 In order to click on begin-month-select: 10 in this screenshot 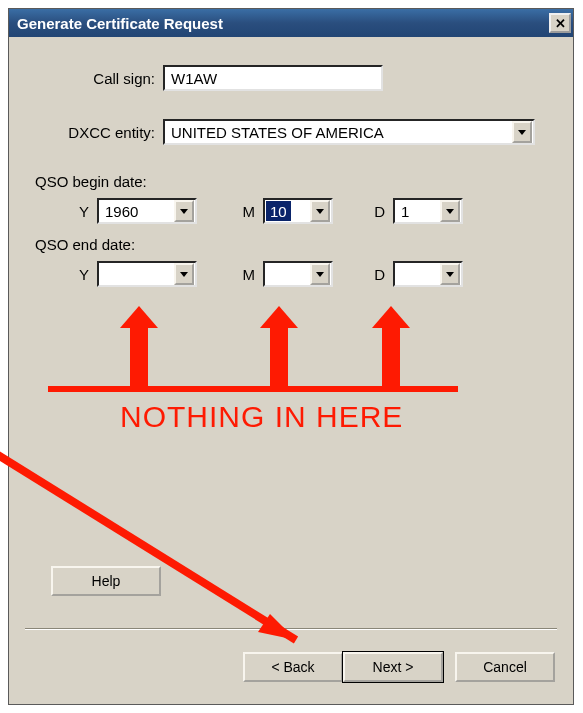, I will do `click(298, 211)`.